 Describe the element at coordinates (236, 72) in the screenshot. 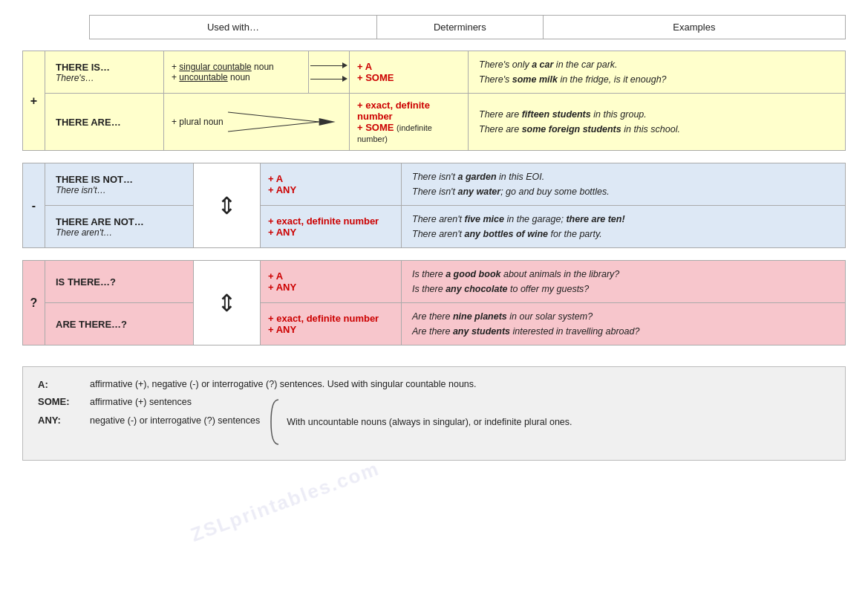

I see `used-with-is: + singular countable noun + uncountable …` at that location.